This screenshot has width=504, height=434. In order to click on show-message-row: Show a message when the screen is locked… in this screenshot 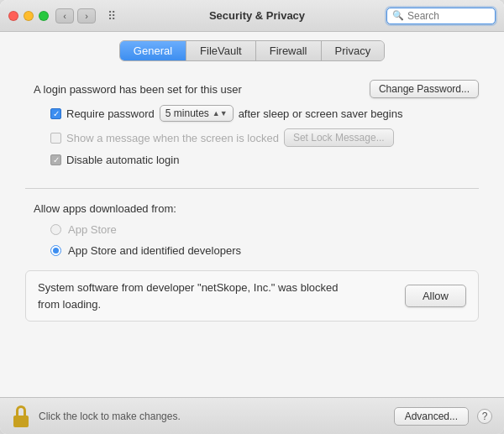, I will do `click(265, 138)`.